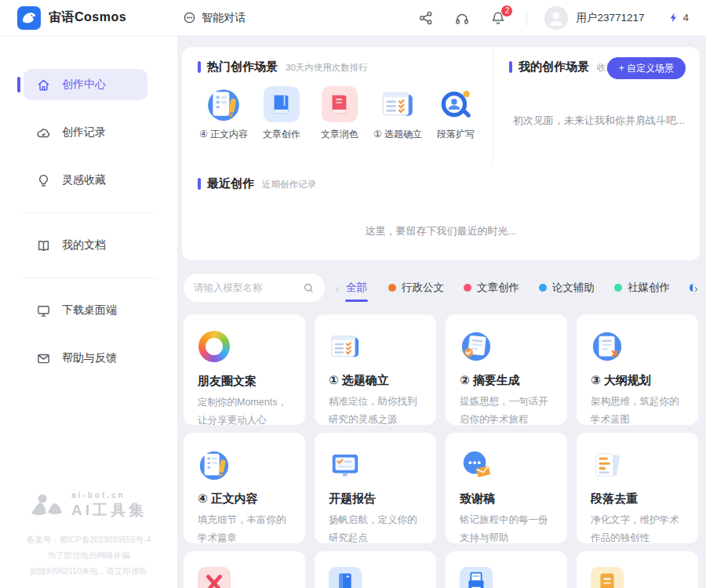 The image size is (706, 588). Describe the element at coordinates (109, 510) in the screenshot. I see `watermark-name: AI工具集` at that location.